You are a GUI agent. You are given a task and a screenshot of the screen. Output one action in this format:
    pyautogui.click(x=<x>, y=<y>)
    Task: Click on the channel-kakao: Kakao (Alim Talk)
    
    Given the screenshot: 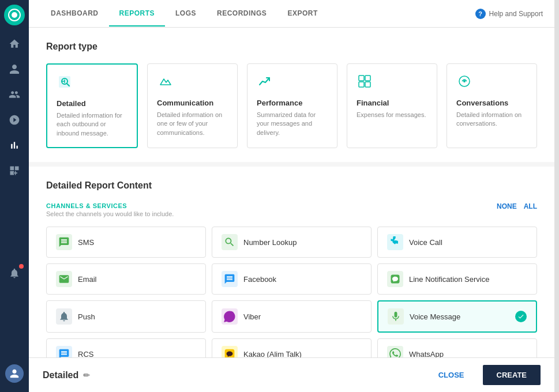 What is the action you would take?
    pyautogui.click(x=292, y=348)
    